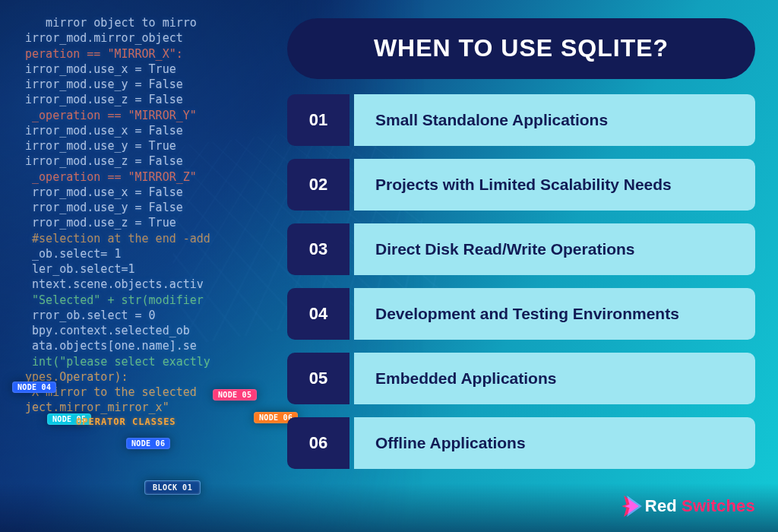 This screenshot has width=778, height=532. I want to click on item-number: 03, so click(318, 249).